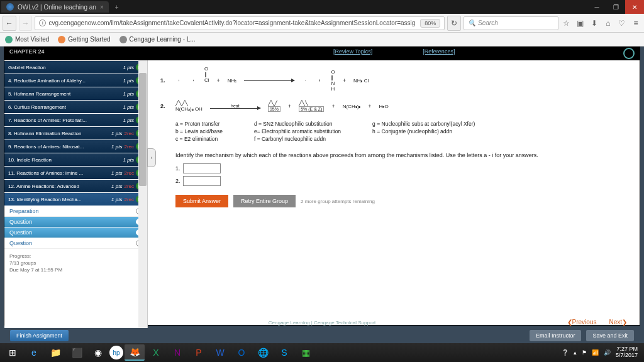 The width and height of the screenshot is (644, 362). I want to click on globe-icon, so click(123, 40).